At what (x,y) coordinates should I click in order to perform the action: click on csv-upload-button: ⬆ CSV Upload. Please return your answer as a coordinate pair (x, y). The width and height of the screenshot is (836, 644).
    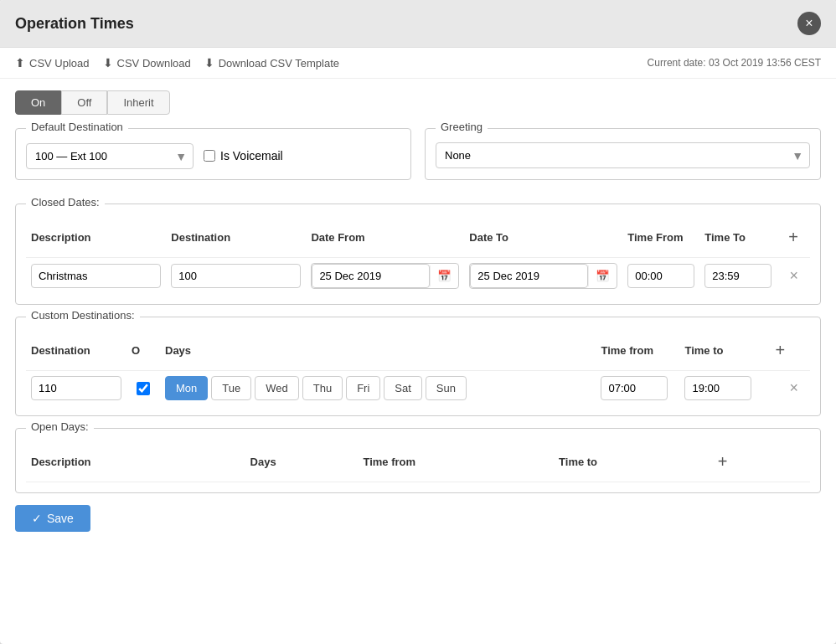
    Looking at the image, I should click on (52, 63).